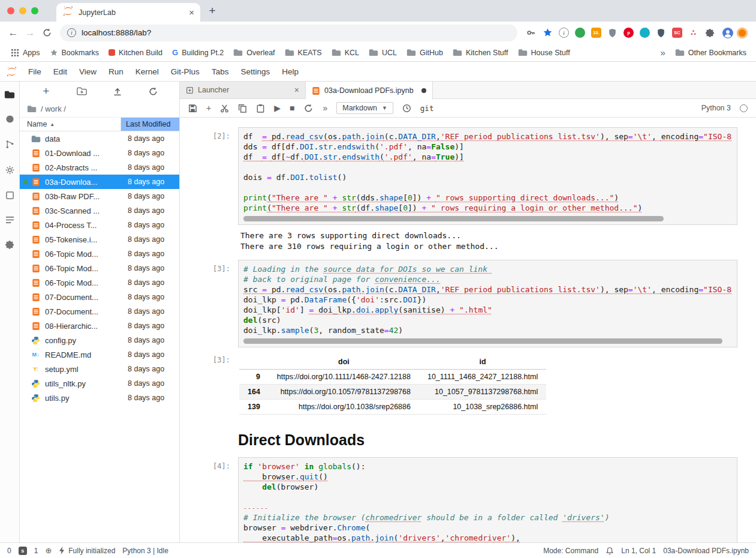  What do you see at coordinates (198, 53) in the screenshot?
I see `bookmark-building-pt-2: GBuilding Pt.2` at bounding box center [198, 53].